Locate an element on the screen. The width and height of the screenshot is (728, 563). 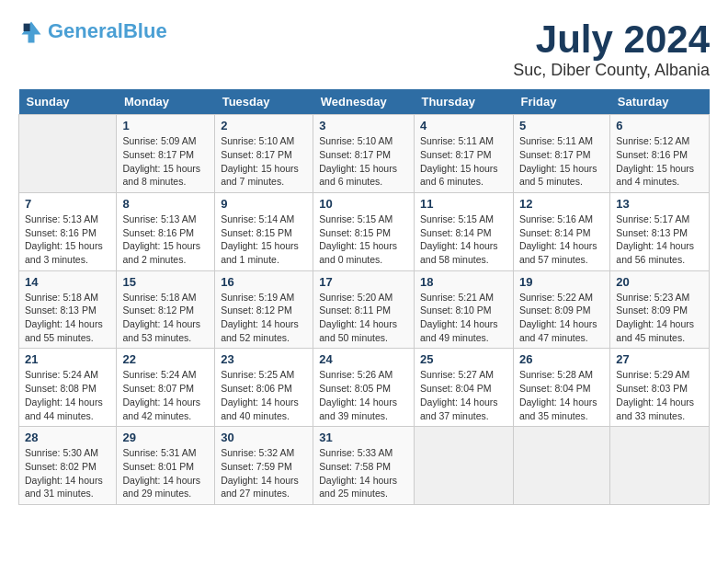
day-info: Sunrise: 5:18 AM Sunset: 8:13 PM Dayligh… is located at coordinates (68, 318).